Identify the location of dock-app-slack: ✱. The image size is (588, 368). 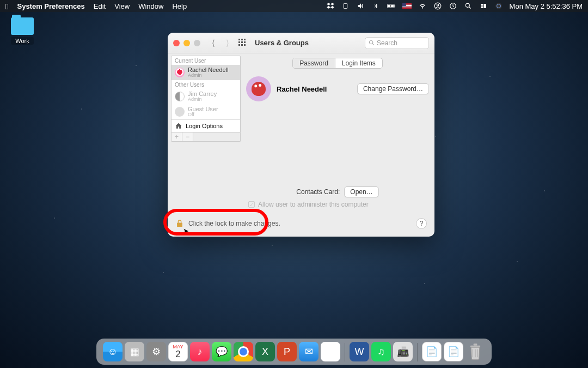
(330, 352).